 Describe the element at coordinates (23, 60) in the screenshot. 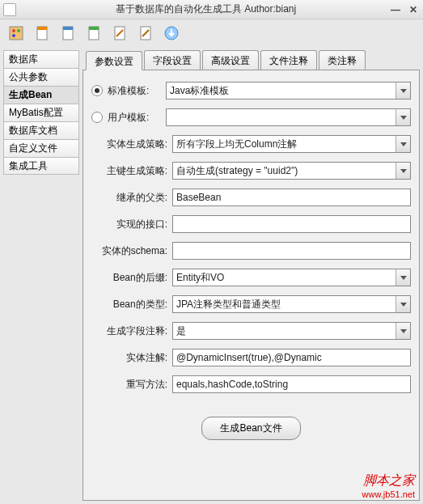

I see `sidebar-label: 数据库` at that location.